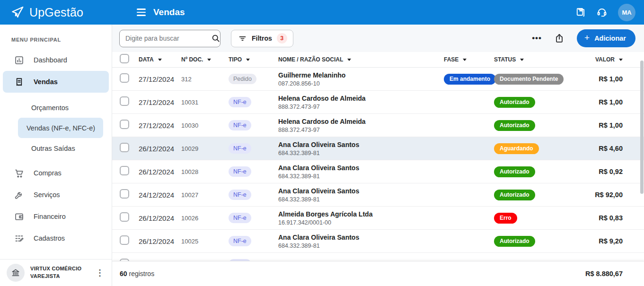  I want to click on column-header-doc: Nº DOC., so click(205, 60).